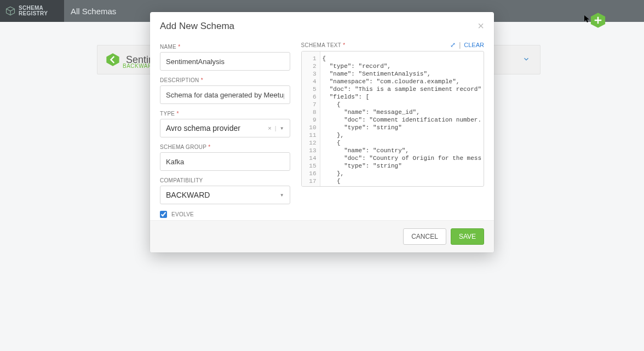 The width and height of the screenshot is (644, 351). I want to click on schema-text-editor: 1234567891011121314151617 { "type": "rec…, so click(393, 119).